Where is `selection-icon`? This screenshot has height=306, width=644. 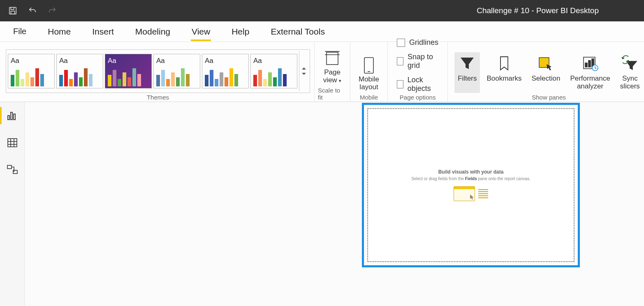
selection-icon is located at coordinates (546, 63).